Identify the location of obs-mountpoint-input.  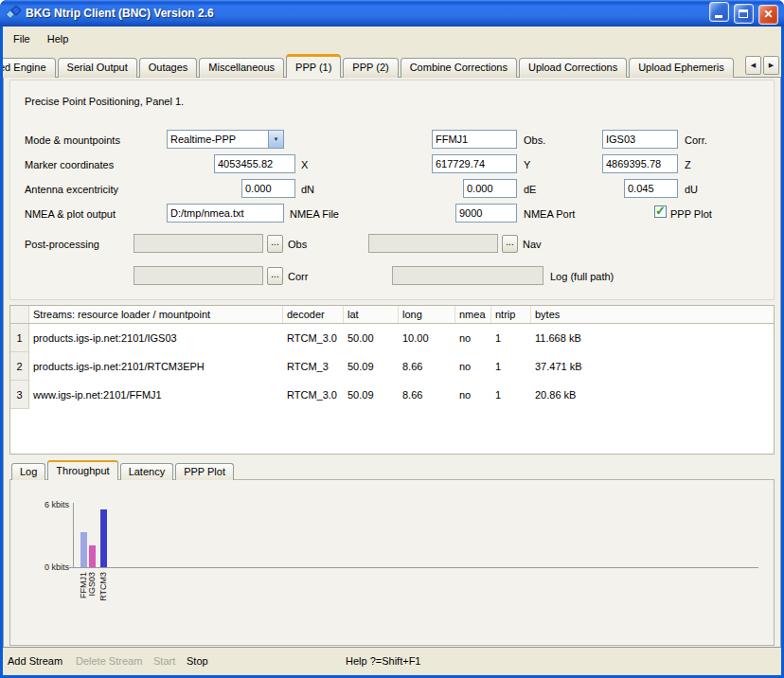
(474, 139).